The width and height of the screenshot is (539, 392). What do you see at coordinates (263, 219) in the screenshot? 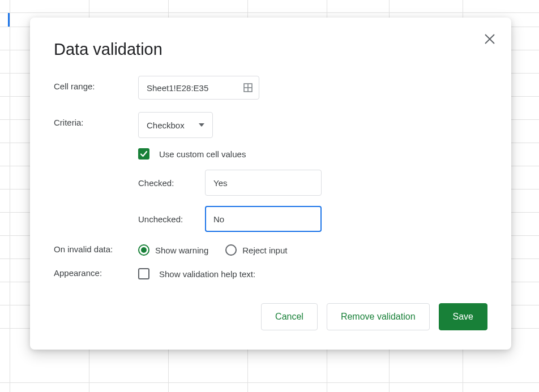
I see `unchecked-input` at bounding box center [263, 219].